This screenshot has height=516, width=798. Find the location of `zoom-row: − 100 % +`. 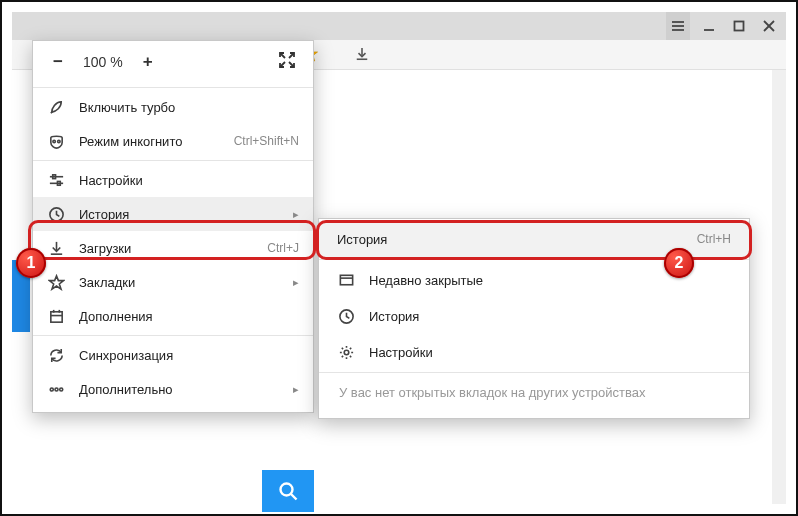

zoom-row: − 100 % + is located at coordinates (173, 63).